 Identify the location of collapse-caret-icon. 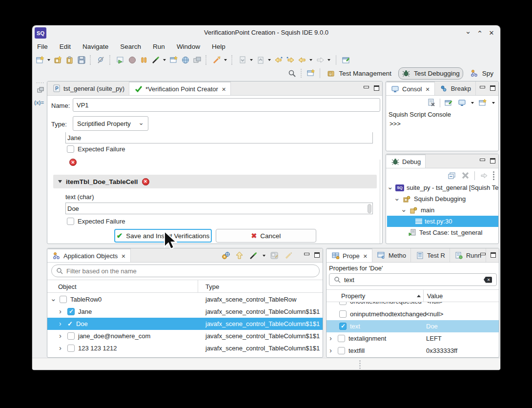
(60, 182).